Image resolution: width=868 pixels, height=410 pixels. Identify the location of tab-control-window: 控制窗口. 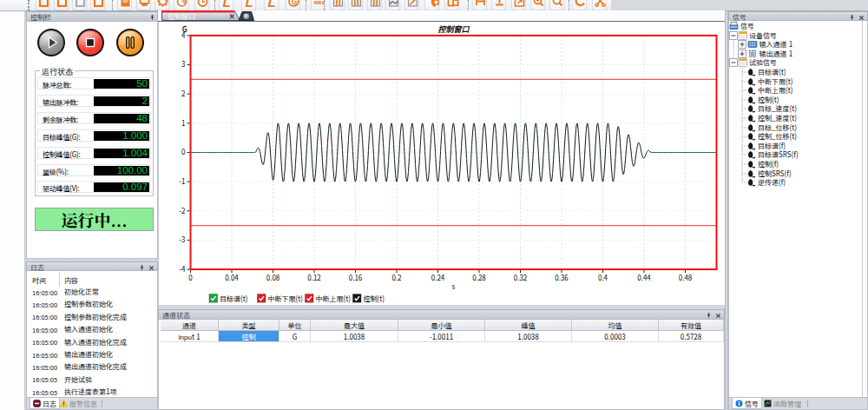
(201, 16).